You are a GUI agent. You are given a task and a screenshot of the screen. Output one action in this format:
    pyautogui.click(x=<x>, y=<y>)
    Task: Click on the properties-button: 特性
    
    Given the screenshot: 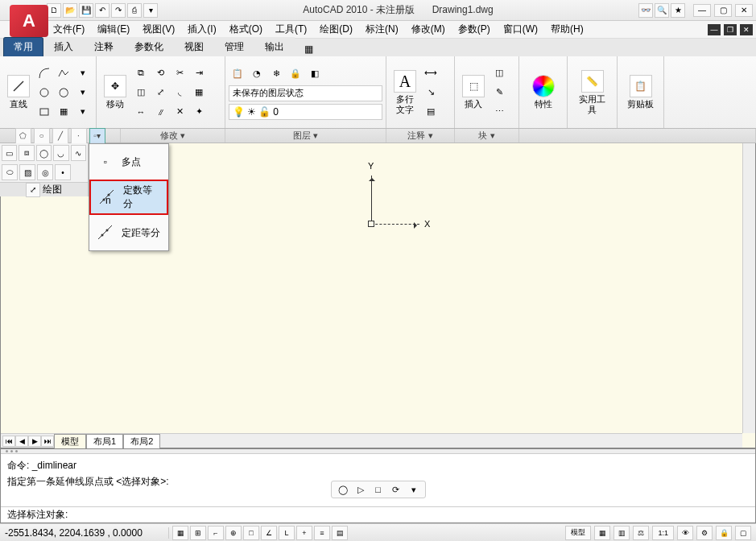 What is the action you would take?
    pyautogui.click(x=543, y=93)
    